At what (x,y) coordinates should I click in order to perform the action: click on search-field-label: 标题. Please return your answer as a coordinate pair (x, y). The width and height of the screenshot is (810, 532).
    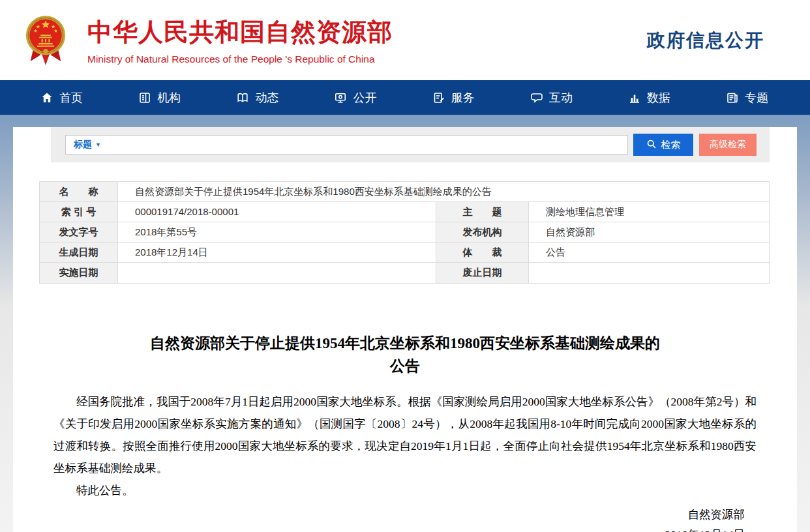
    Looking at the image, I should click on (83, 145).